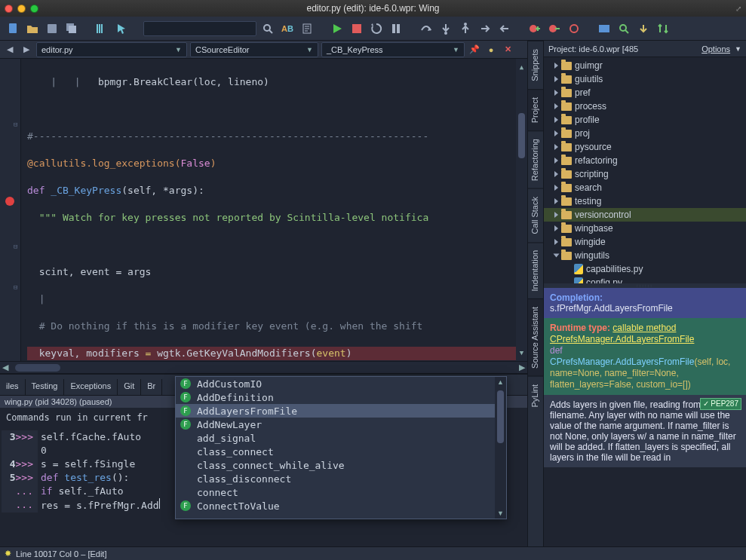 This screenshot has width=746, height=560. I want to click on add-breakpoint-button, so click(535, 29).